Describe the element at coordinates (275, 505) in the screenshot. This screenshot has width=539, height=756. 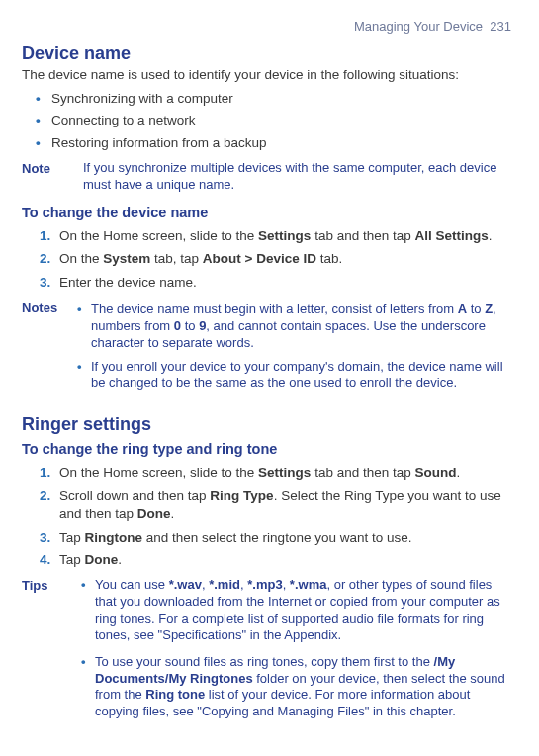
I see `step-item: 2. Scroll down and then tap Ring Type. S…` at that location.